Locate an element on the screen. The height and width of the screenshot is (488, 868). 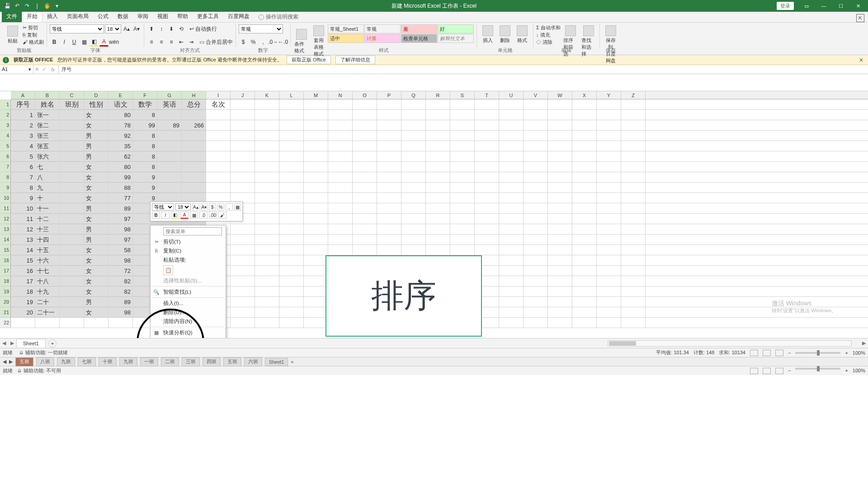
cell: 十八 is located at coordinates (47, 281).